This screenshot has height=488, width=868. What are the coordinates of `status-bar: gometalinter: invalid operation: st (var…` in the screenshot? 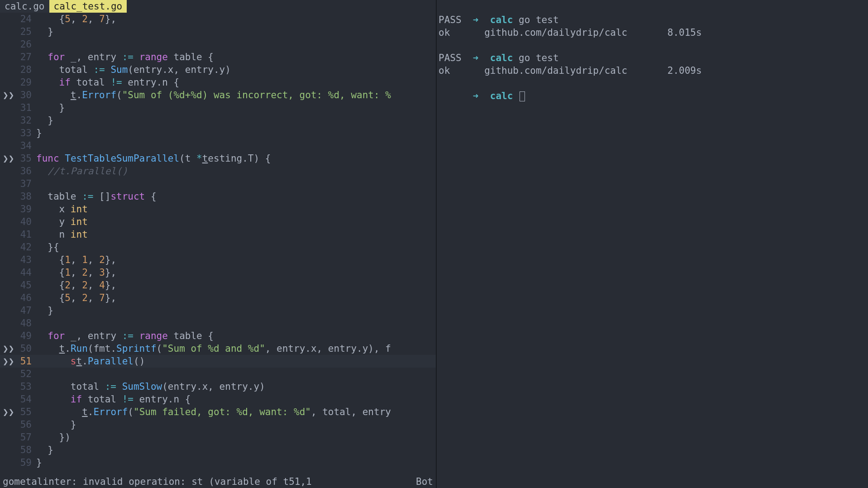 It's located at (218, 482).